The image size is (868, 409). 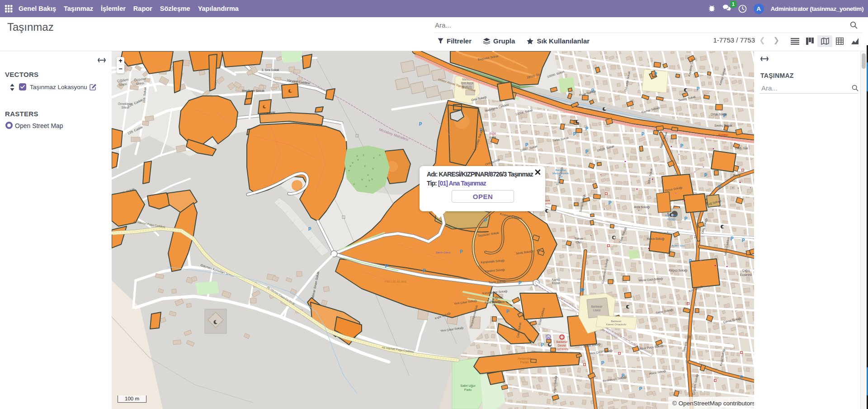 What do you see at coordinates (497, 298) in the screenshot?
I see `svg-text: Zağnos` at bounding box center [497, 298].